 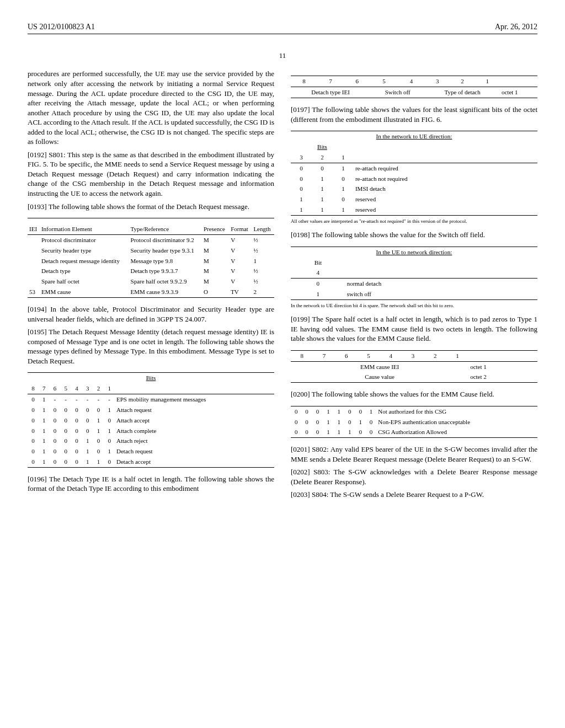 What do you see at coordinates (38, 206) in the screenshot?
I see `para-label: [0193]` at bounding box center [38, 206].